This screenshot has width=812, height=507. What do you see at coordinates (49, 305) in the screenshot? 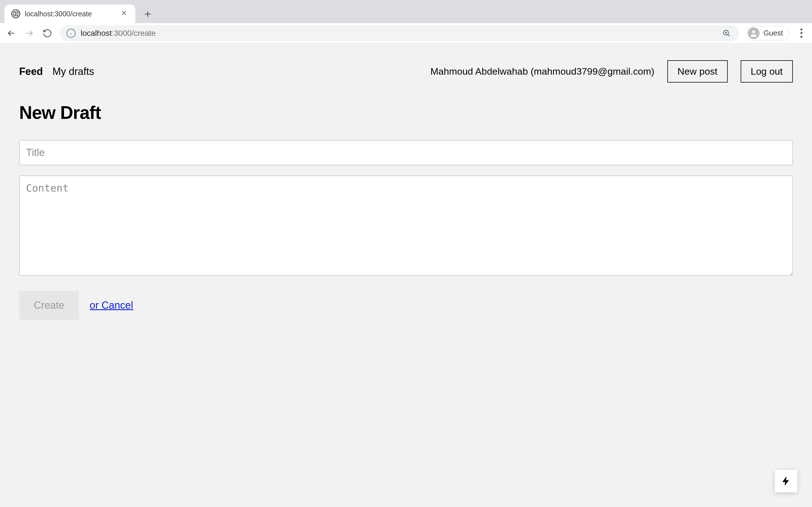
I see `create-button: Create` at bounding box center [49, 305].